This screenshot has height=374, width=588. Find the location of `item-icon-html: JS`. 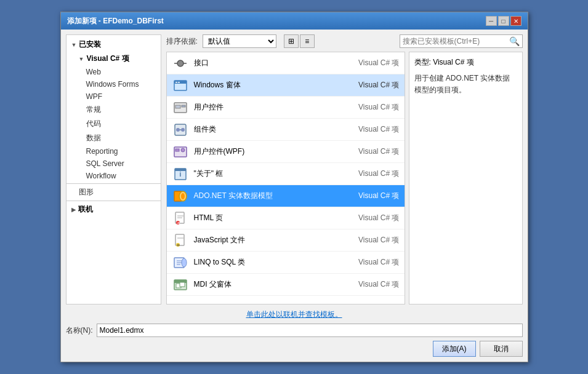

item-icon-html: JS is located at coordinates (180, 218).